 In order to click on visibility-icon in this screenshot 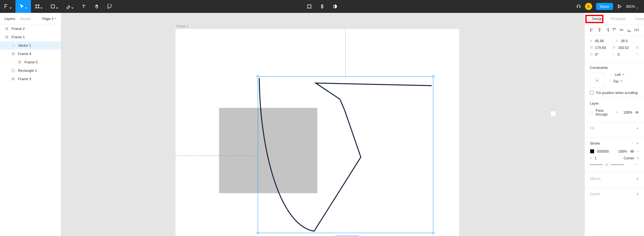, I will do `click(637, 112)`.